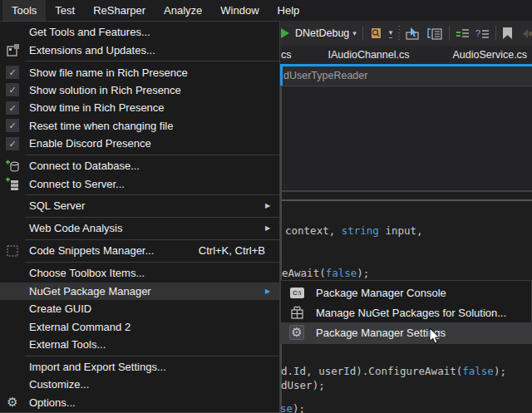 The width and height of the screenshot is (532, 413). I want to click on play-icon, so click(285, 33).